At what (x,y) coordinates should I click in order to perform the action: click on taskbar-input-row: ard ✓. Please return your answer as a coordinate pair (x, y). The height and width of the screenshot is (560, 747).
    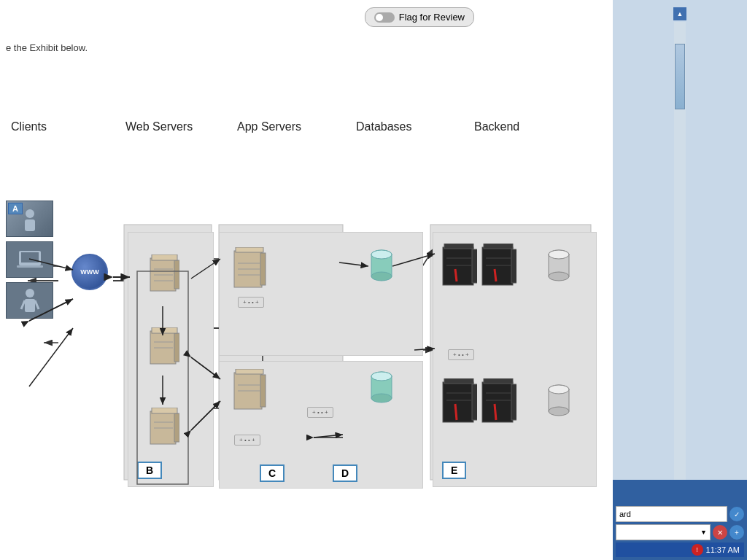
    Looking at the image, I should click on (680, 514).